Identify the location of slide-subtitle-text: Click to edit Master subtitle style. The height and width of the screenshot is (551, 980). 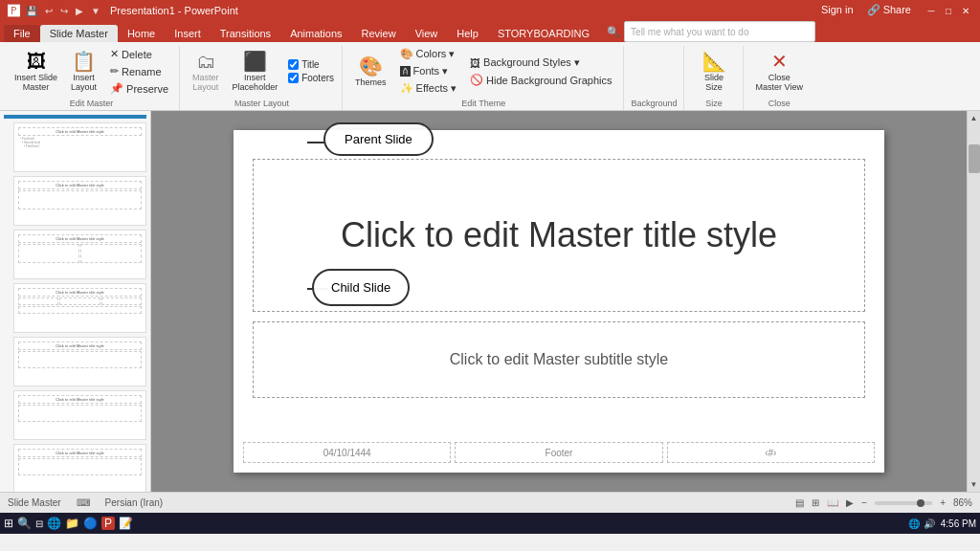
(559, 360).